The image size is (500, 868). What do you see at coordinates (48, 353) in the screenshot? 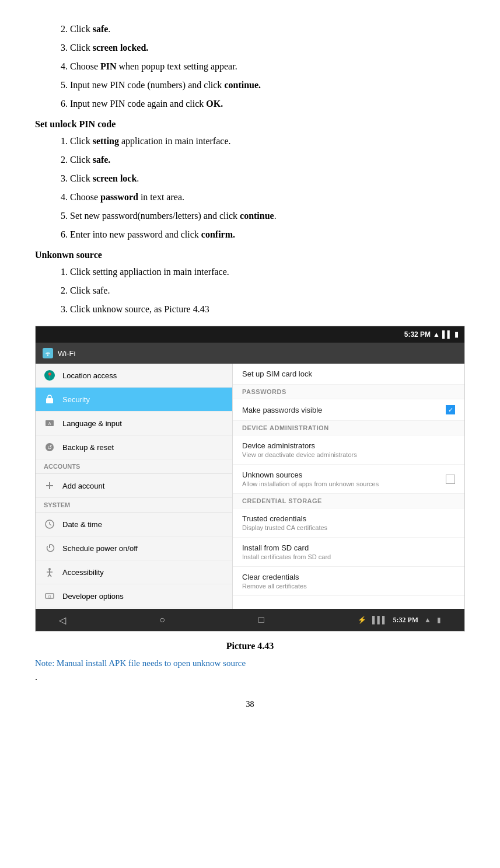
I see `wifi-icon` at bounding box center [48, 353].